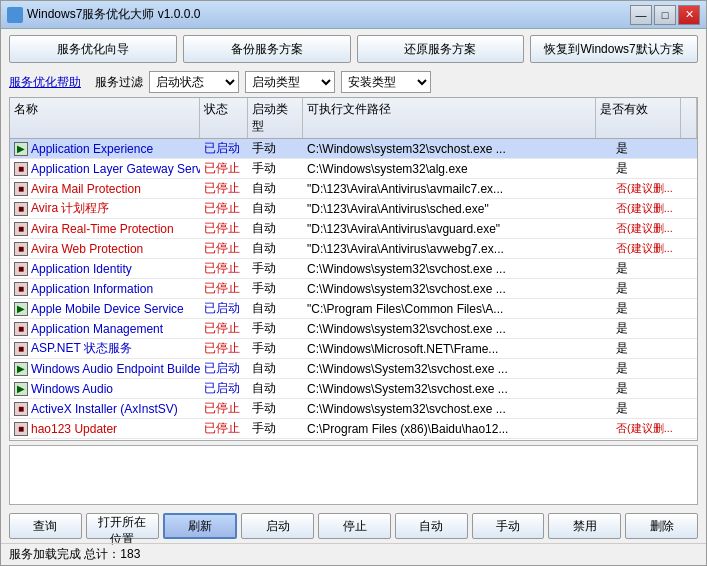  Describe the element at coordinates (105, 149) in the screenshot. I see `cell-name: ▶ Application Experience` at that location.